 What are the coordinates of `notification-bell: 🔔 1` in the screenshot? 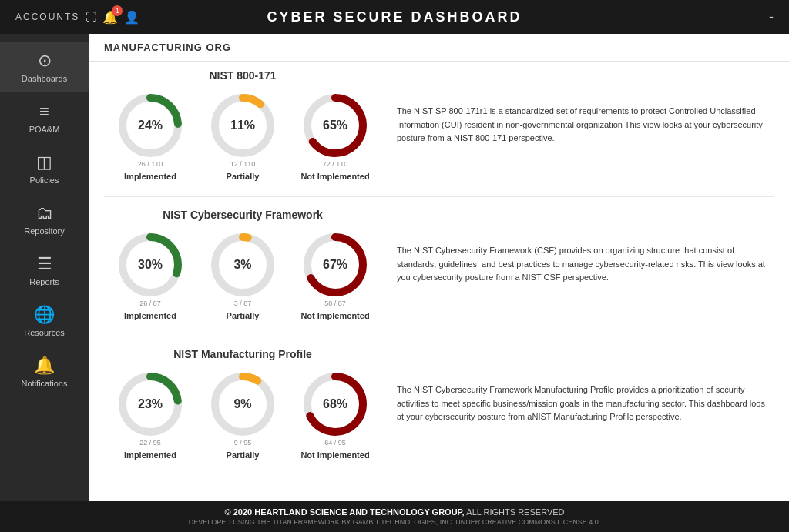 It's located at (110, 17).